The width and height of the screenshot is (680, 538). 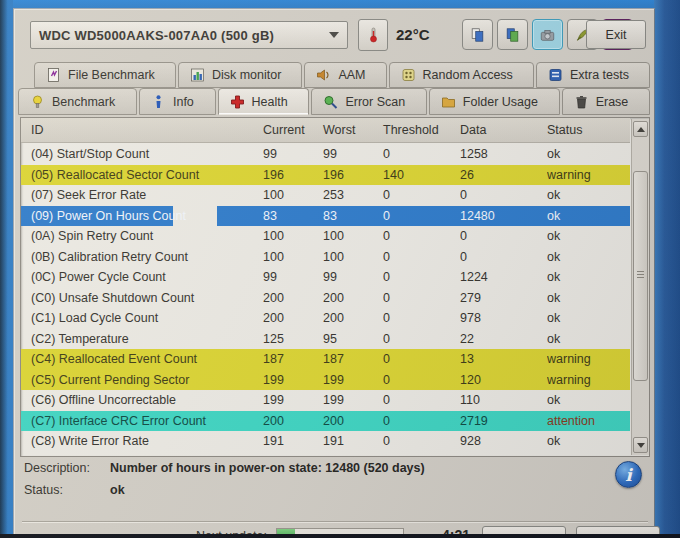 What do you see at coordinates (616, 35) in the screenshot?
I see `exit-label: Exit` at bounding box center [616, 35].